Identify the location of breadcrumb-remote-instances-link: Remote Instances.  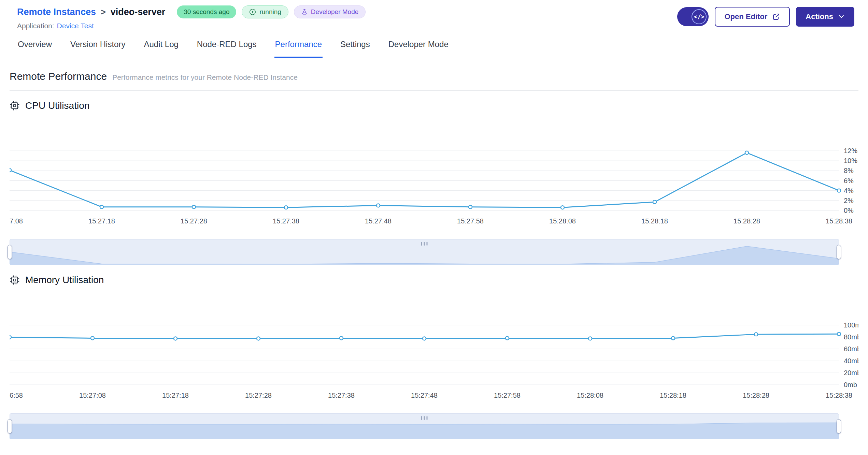
(57, 12).